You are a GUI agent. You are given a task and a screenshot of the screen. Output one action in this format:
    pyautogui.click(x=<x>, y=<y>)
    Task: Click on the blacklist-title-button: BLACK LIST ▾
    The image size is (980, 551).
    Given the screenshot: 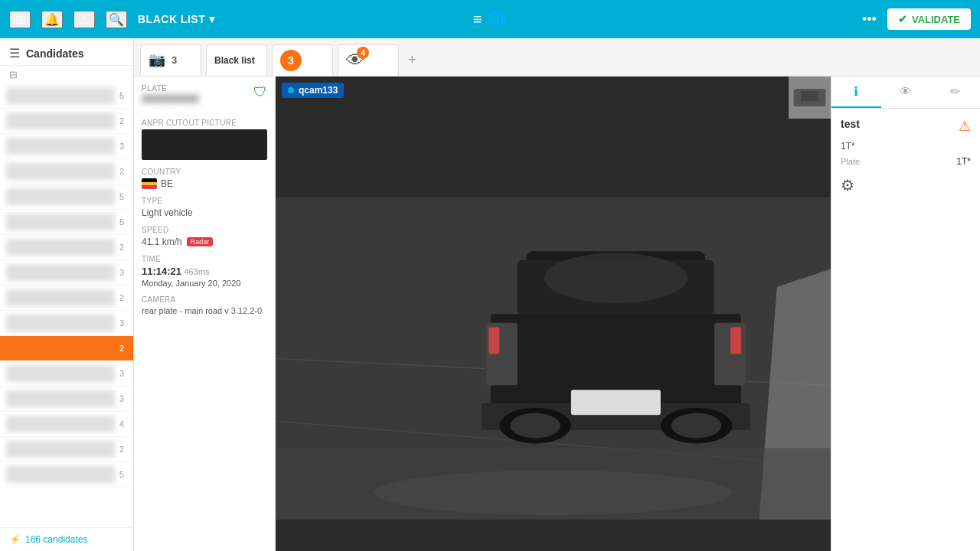 What is the action you would take?
    pyautogui.click(x=176, y=19)
    